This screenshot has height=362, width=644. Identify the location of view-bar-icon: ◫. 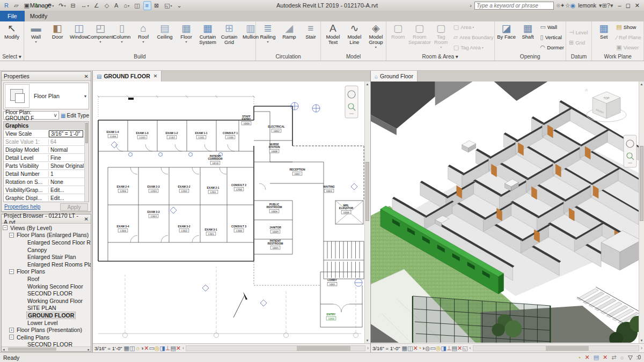
(132, 348).